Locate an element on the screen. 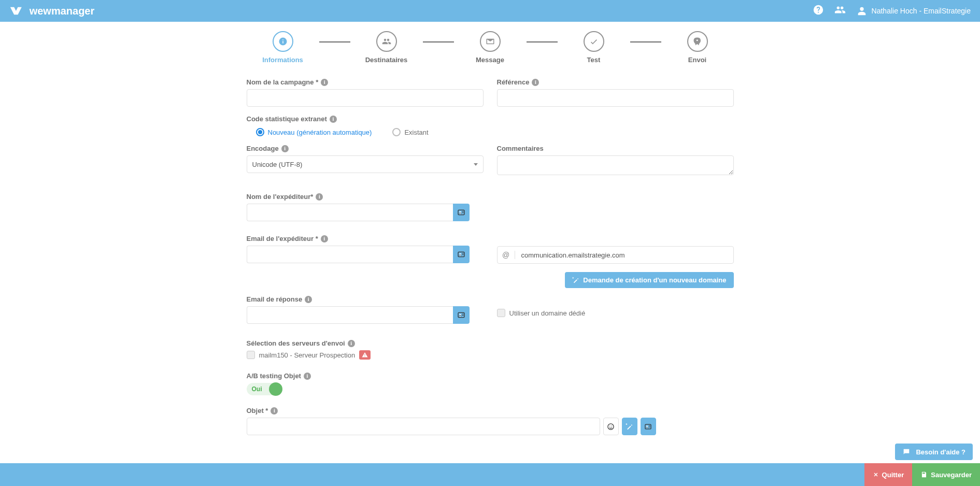 The image size is (980, 486). current-user: Nathalie Hoch - EmailStrategie is located at coordinates (913, 11).